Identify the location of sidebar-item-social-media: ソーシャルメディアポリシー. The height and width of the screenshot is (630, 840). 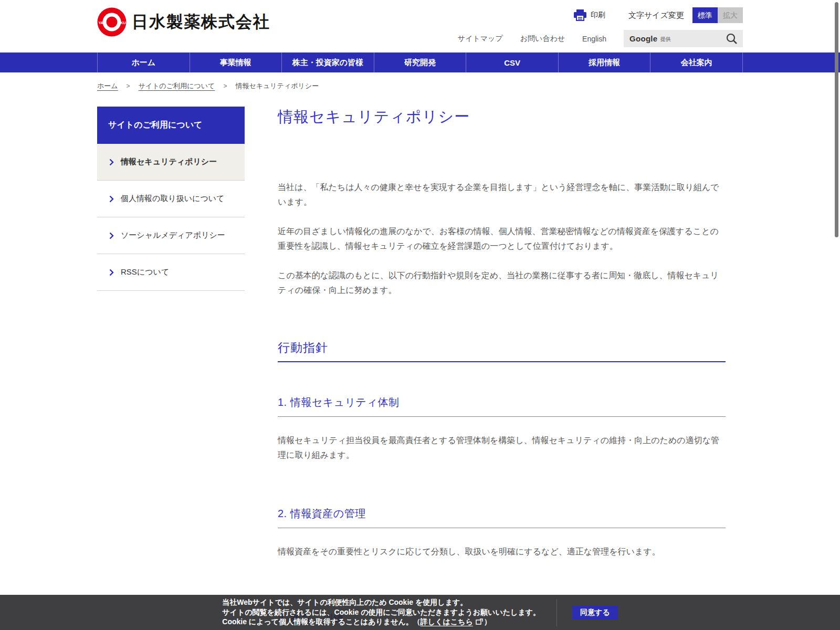
(171, 236).